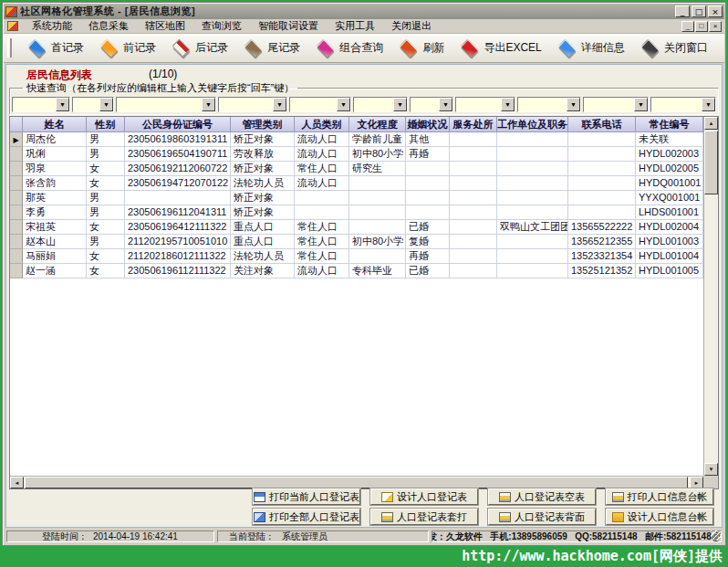 The image size is (728, 567). Describe the element at coordinates (715, 26) in the screenshot. I see `mdi-close-button: ×` at that location.